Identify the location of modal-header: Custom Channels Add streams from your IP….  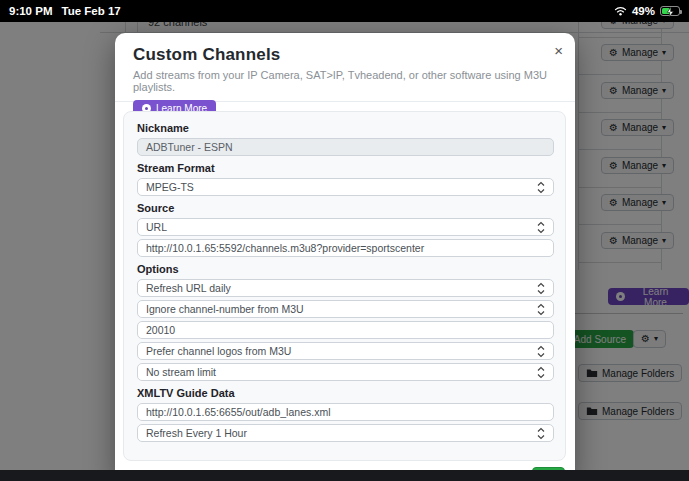
(345, 68).